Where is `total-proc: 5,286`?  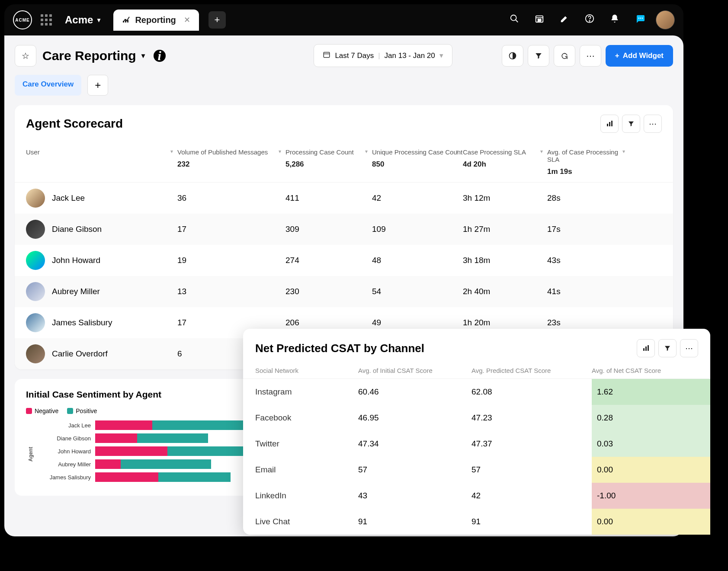 total-proc: 5,286 is located at coordinates (329, 164).